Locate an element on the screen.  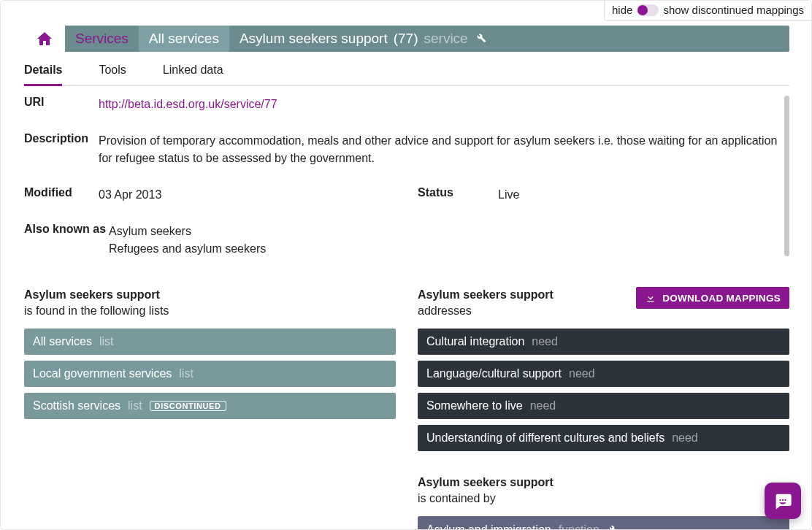
list-item-label: Local government services is located at coordinates (102, 374).